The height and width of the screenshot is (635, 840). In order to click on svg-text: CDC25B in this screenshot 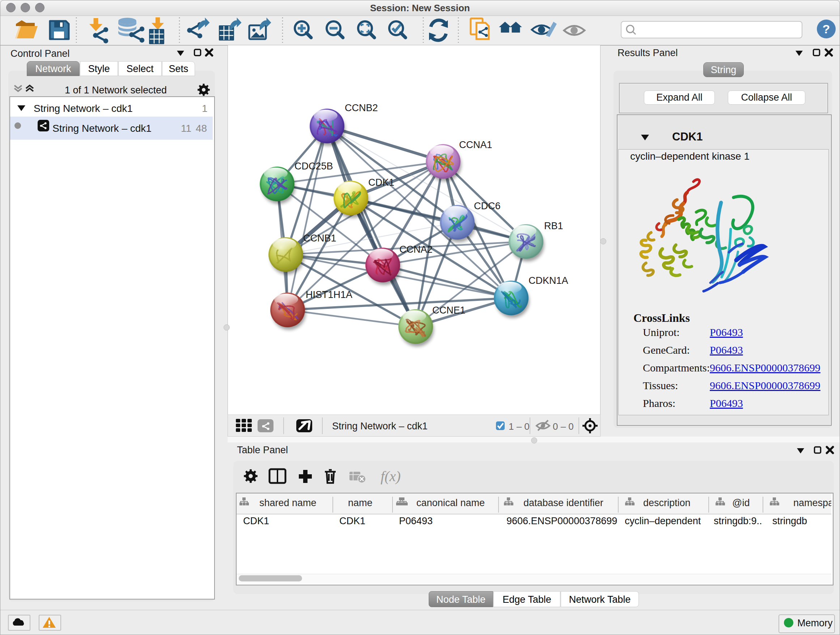, I will do `click(314, 166)`.